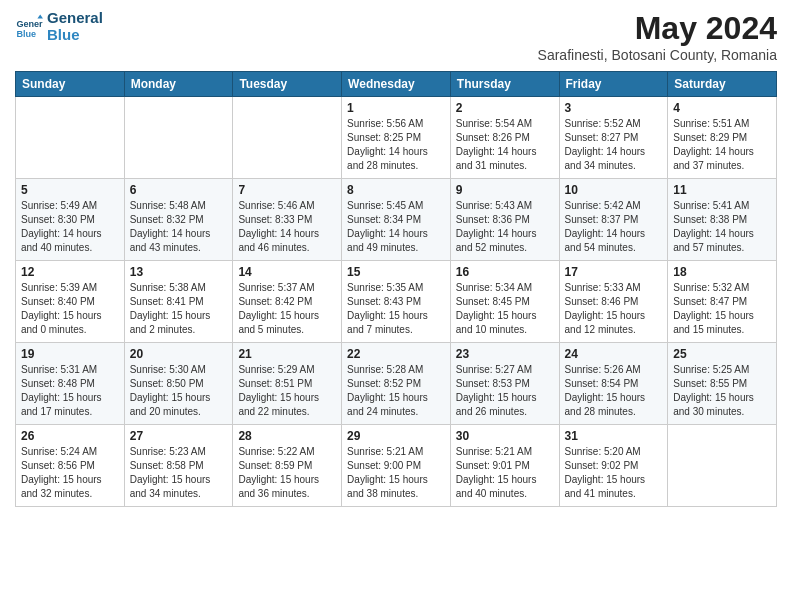 The width and height of the screenshot is (792, 612). Describe the element at coordinates (658, 55) in the screenshot. I see `location: Sarafinesti, Botosani County, Romania` at that location.